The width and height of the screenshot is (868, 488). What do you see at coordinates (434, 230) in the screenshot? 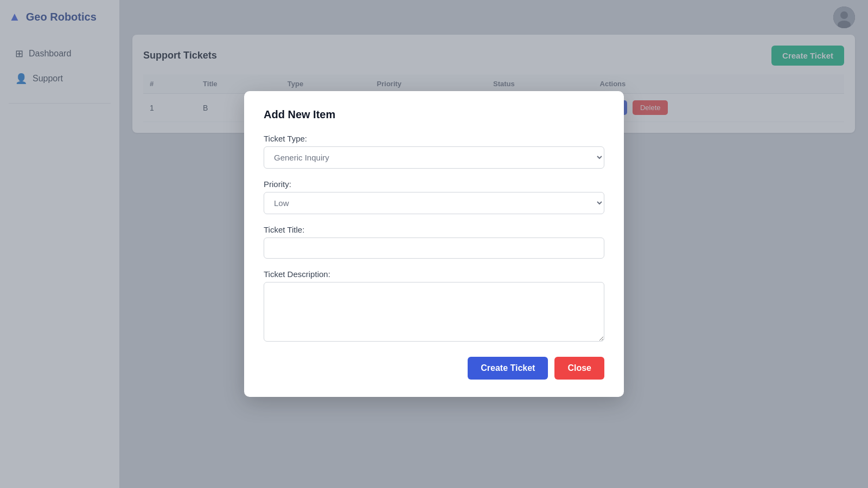
I see `ticket-title-label: Ticket Title:` at bounding box center [434, 230].